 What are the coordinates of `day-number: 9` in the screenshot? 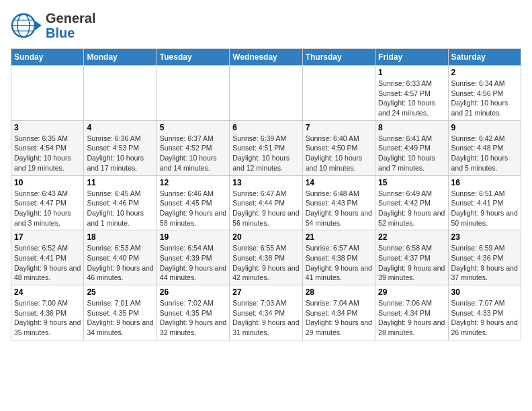 It's located at (485, 128).